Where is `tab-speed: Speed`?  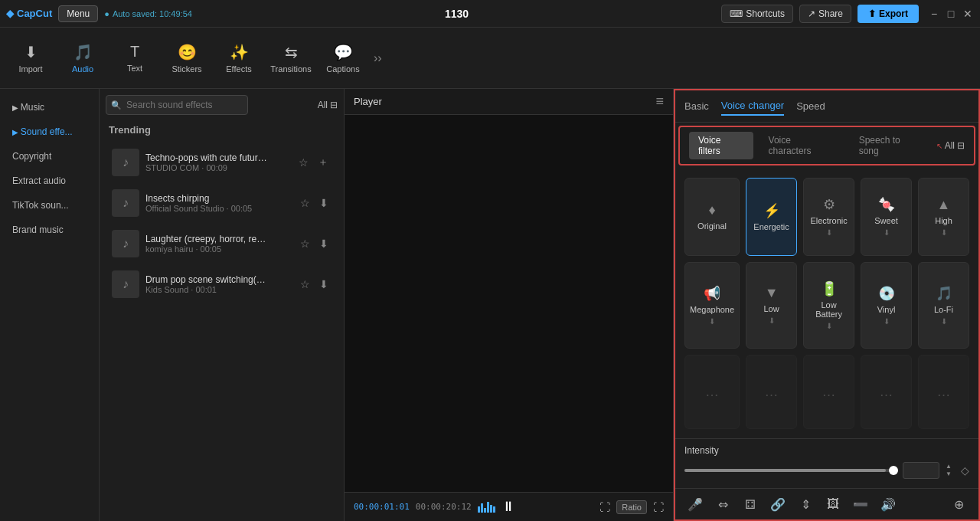
tab-speed: Speed is located at coordinates (811, 106).